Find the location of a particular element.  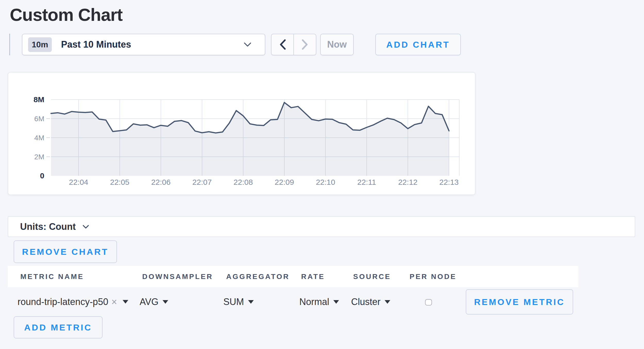

toolbar-divider is located at coordinates (10, 45).